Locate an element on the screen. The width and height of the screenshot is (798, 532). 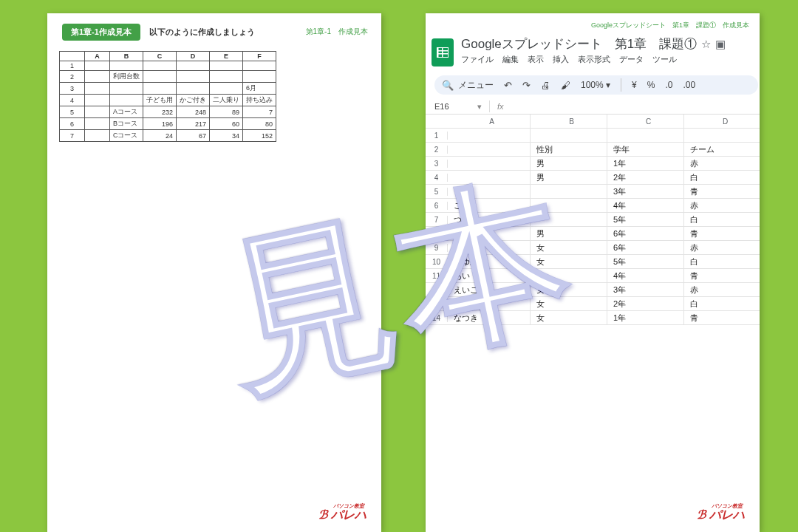
row-header: 12 is located at coordinates (437, 290).